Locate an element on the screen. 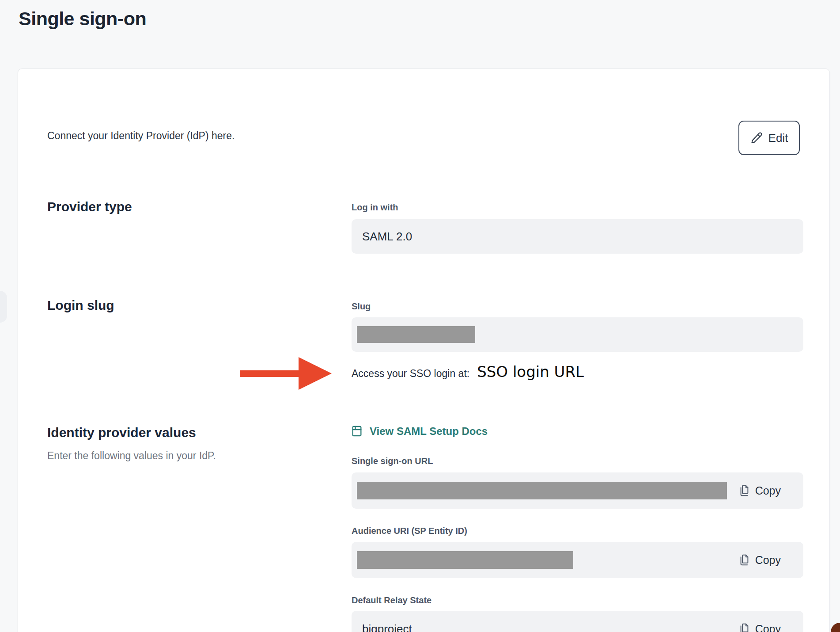 This screenshot has height=632, width=840. sso-login-url-annotation: SSO login URL is located at coordinates (530, 372).